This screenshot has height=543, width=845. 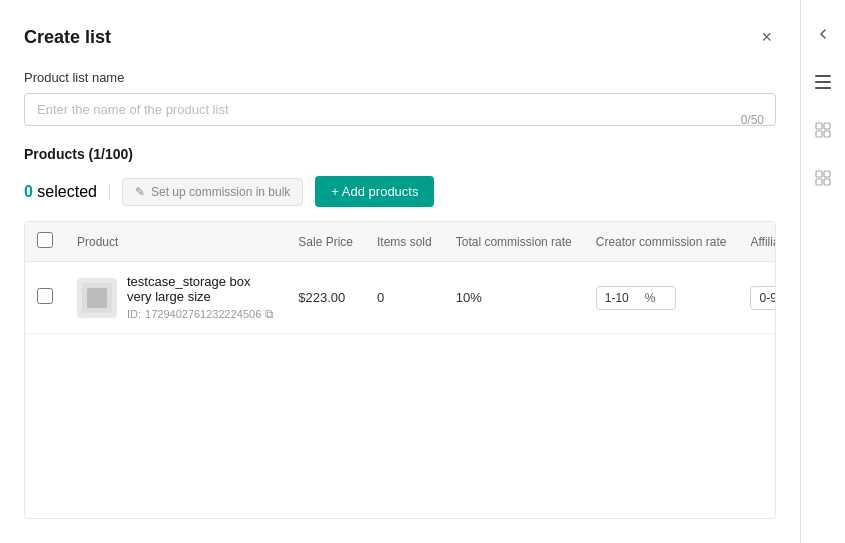 I want to click on row-checkbox-cell, so click(x=45, y=298).